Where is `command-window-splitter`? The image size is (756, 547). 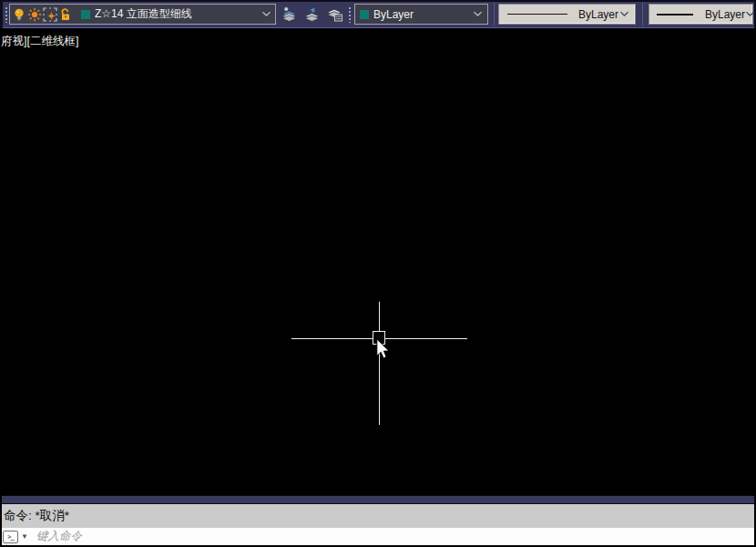
command-window-splitter is located at coordinates (378, 500).